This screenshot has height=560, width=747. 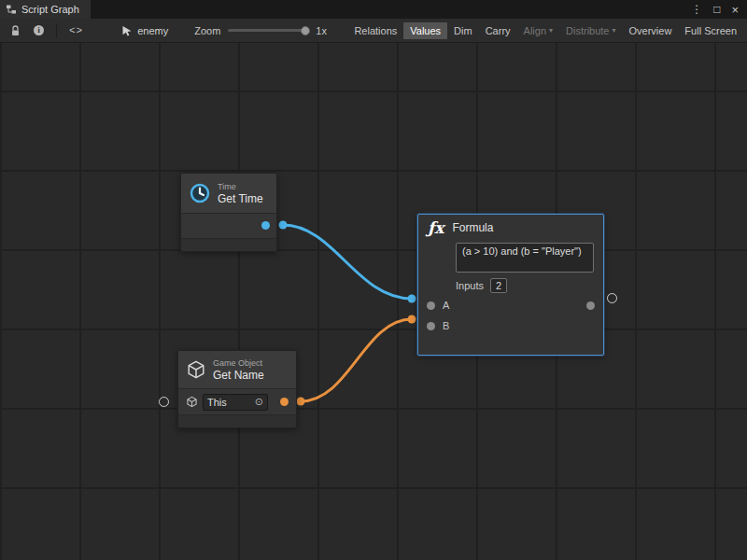 What do you see at coordinates (192, 401) in the screenshot?
I see `cube-small-icon` at bounding box center [192, 401].